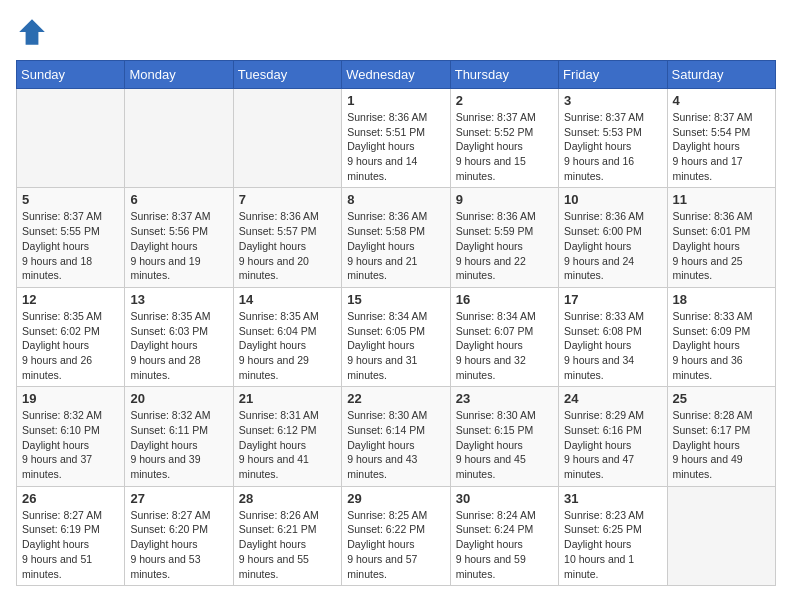 This screenshot has height=612, width=792. What do you see at coordinates (57, 566) in the screenshot?
I see `daylight-value: 9 hours and 51 minutes.` at bounding box center [57, 566].